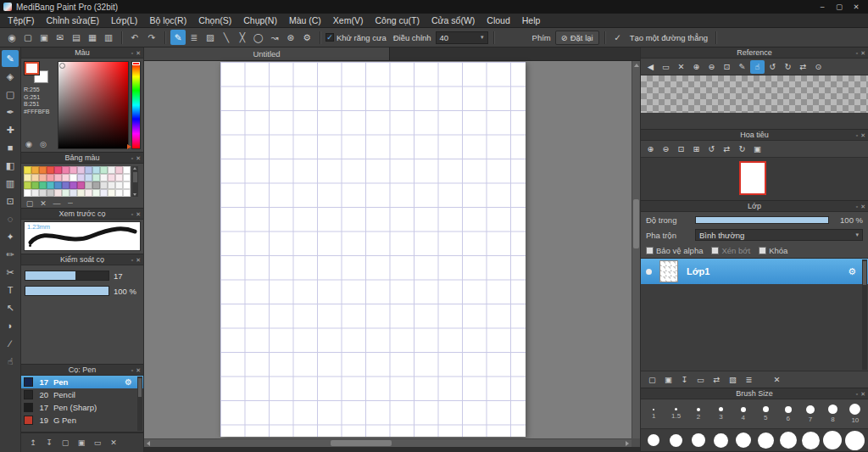 This screenshot has height=452, width=868. I want to click on delete-layer-icon: ✕, so click(776, 380).